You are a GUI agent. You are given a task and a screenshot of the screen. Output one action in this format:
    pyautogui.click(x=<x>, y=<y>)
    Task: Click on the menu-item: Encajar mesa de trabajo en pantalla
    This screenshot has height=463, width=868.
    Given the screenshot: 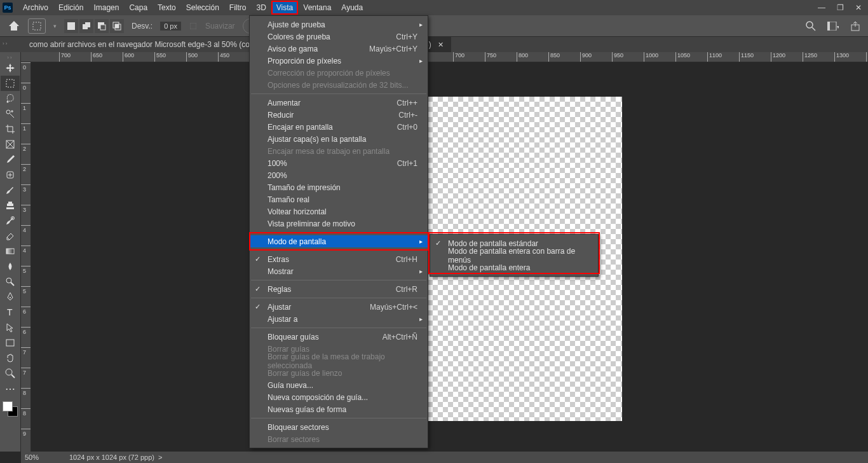 What is the action you would take?
    pyautogui.click(x=339, y=151)
    